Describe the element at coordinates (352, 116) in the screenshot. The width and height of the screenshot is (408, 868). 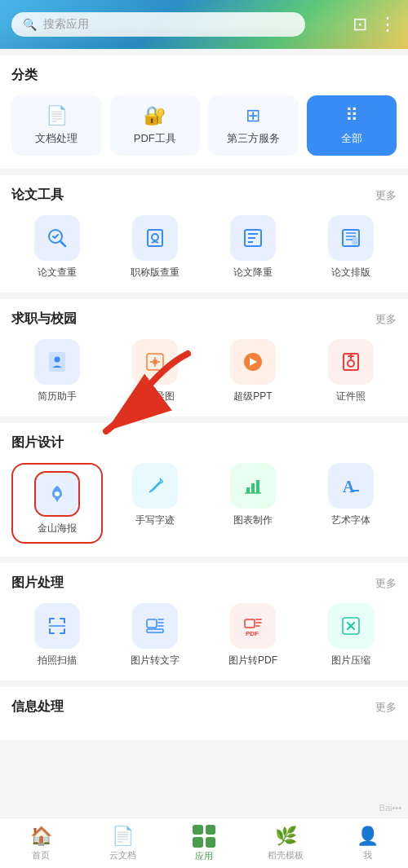
I see `all-icon: ⠿` at that location.